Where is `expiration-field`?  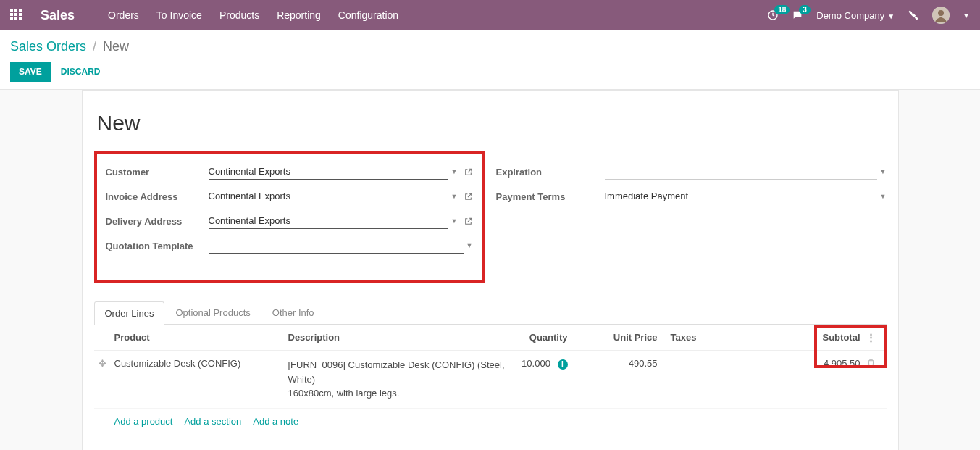
expiration-field is located at coordinates (741, 172).